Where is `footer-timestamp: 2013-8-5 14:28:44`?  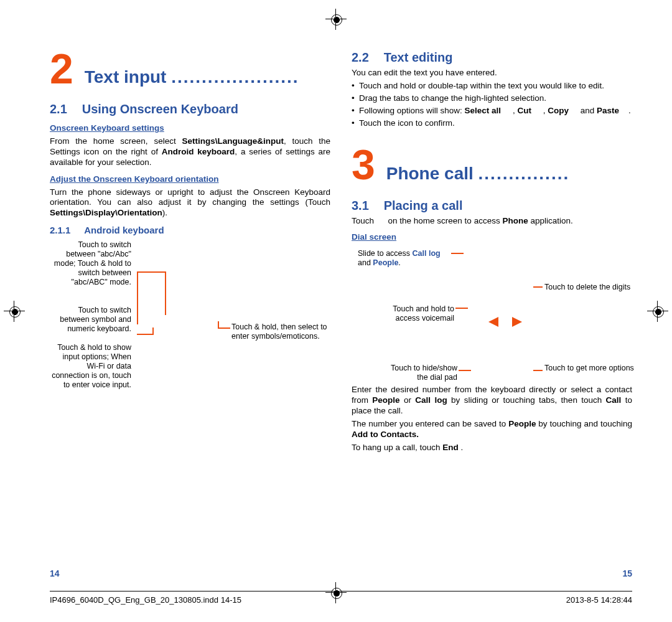 footer-timestamp: 2013-8-5 14:28:44 is located at coordinates (599, 600).